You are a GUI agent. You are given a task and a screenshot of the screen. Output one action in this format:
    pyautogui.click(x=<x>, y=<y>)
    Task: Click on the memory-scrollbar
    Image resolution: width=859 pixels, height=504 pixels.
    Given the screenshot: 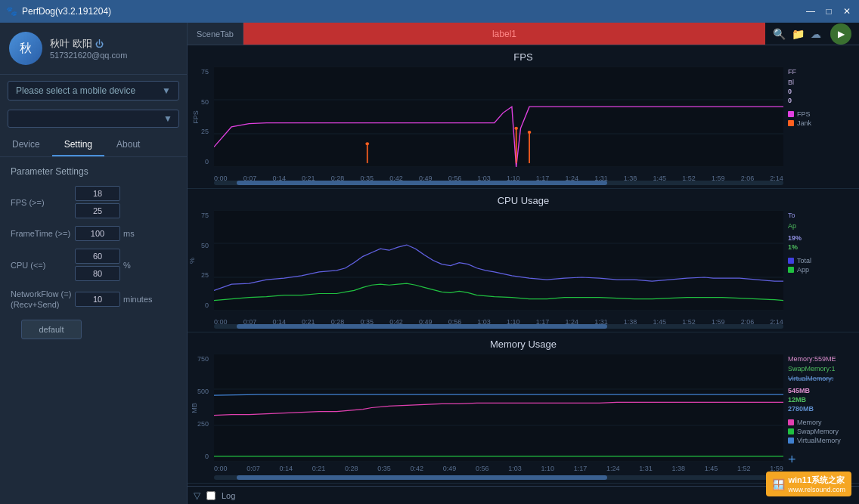 What is the action you would take?
    pyautogui.click(x=499, y=478)
    